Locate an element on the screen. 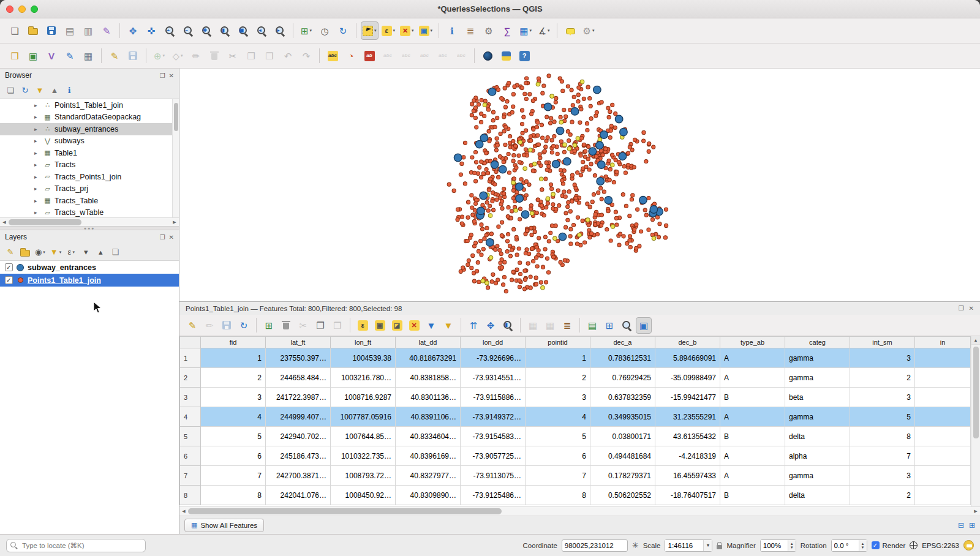 Image resolution: width=980 pixels, height=556 pixels. cell-lon_ft: 1010322.735… is located at coordinates (363, 456).